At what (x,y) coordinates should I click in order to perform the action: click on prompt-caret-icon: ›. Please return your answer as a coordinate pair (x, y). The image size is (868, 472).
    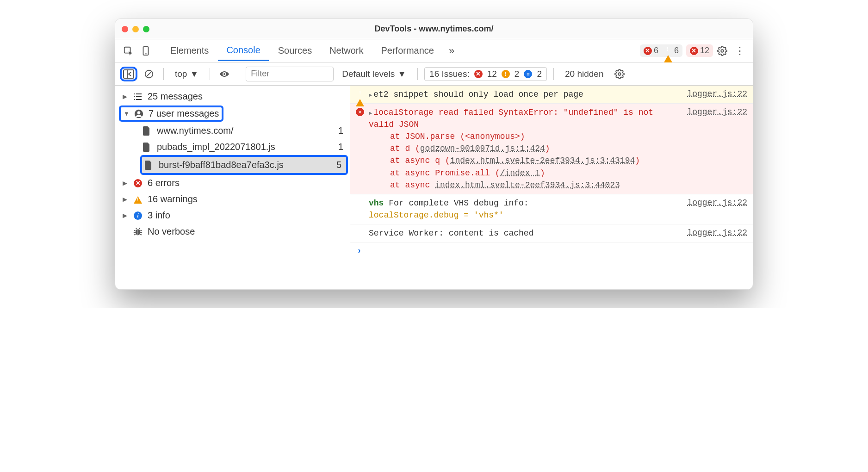
    Looking at the image, I should click on (359, 251).